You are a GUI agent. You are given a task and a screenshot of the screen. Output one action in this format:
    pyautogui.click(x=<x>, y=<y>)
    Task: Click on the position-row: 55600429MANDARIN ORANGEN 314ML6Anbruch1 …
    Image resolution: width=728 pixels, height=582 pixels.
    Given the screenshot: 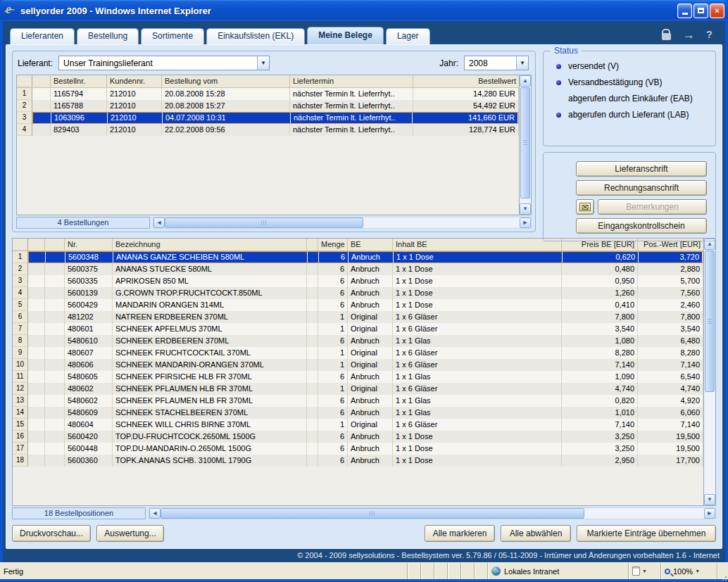 What is the action you would take?
    pyautogui.click(x=358, y=305)
    